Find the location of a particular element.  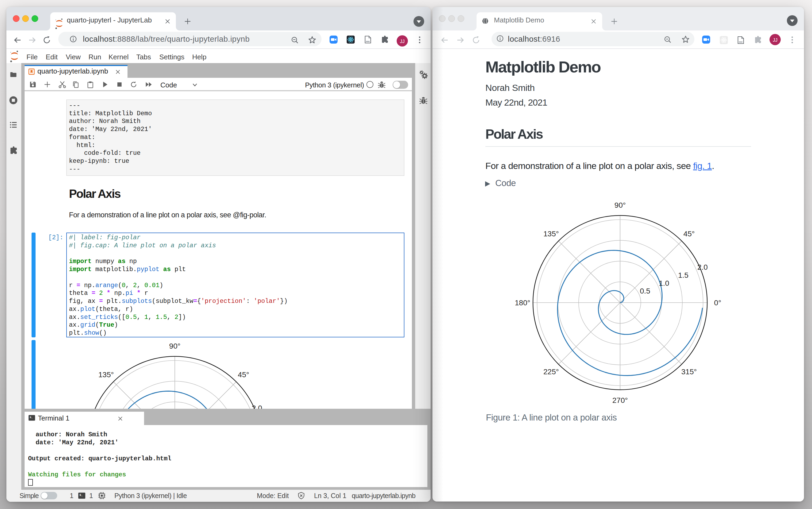

svg-text: 1.5 is located at coordinates (683, 275).